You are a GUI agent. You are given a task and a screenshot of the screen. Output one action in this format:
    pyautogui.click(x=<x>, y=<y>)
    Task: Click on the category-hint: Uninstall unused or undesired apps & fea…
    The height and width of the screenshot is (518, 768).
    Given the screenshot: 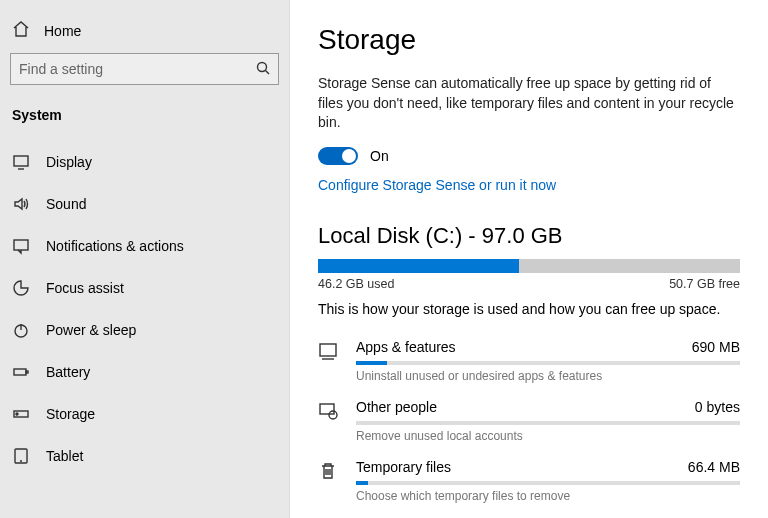 What is the action you would take?
    pyautogui.click(x=548, y=376)
    